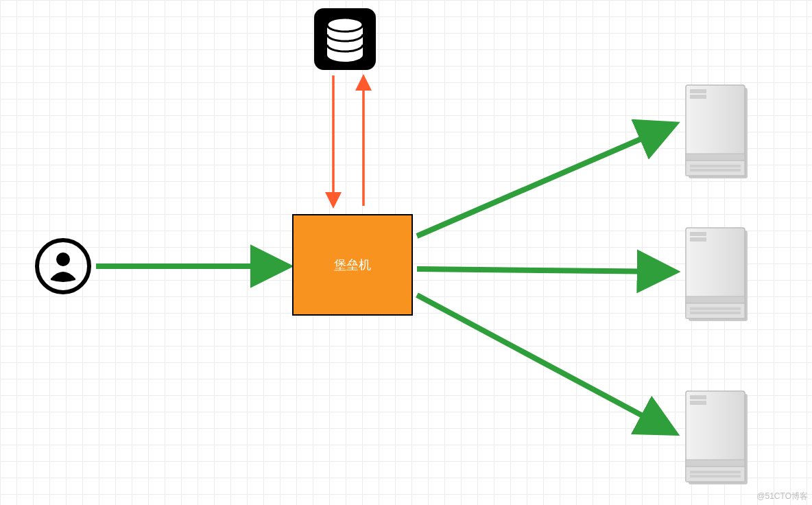 The width and height of the screenshot is (812, 505). What do you see at coordinates (353, 265) in the screenshot?
I see `bastion-label: 堡垒机` at bounding box center [353, 265].